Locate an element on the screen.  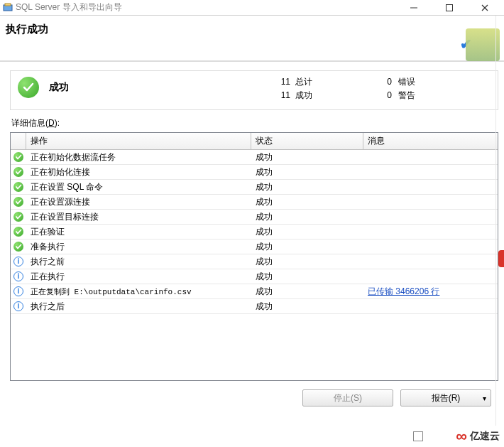
infinity-icon: ∞ is located at coordinates (461, 436).